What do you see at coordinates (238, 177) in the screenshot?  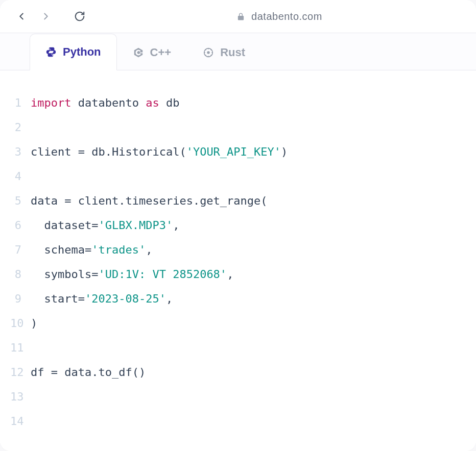 I see `code-line: 4` at bounding box center [238, 177].